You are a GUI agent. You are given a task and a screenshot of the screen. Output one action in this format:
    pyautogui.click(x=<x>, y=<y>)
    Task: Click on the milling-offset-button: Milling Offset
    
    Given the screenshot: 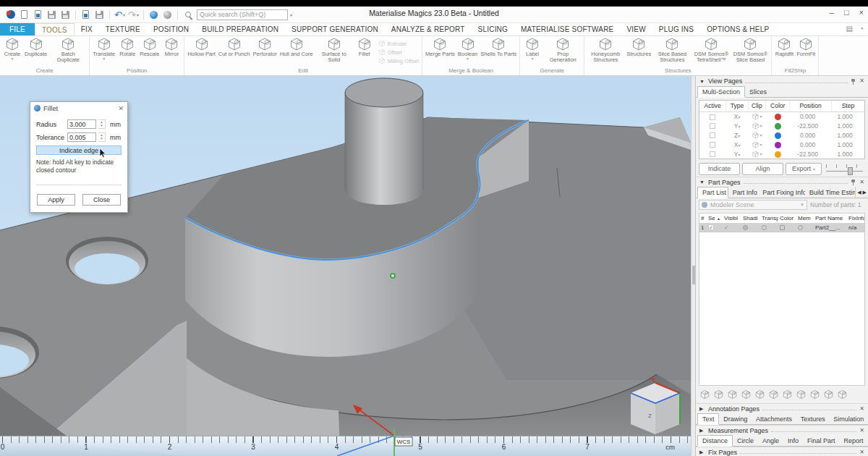 What is the action you would take?
    pyautogui.click(x=399, y=61)
    